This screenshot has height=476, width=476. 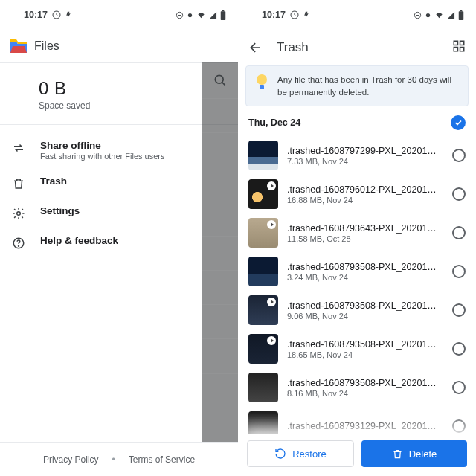 What do you see at coordinates (19, 148) in the screenshot?
I see `swap-icon` at bounding box center [19, 148].